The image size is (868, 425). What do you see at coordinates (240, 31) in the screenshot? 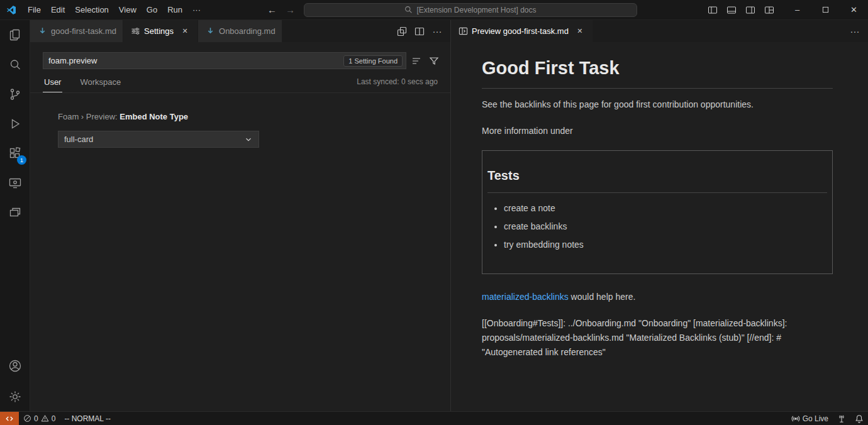
I see `tab-onboarding: Onboarding.md` at bounding box center [240, 31].